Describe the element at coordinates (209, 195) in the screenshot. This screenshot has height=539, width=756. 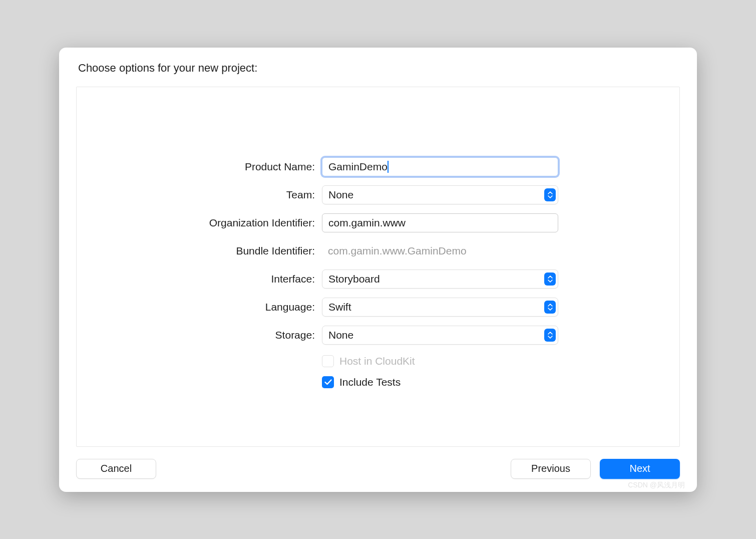
I see `team-label: Team:` at that location.